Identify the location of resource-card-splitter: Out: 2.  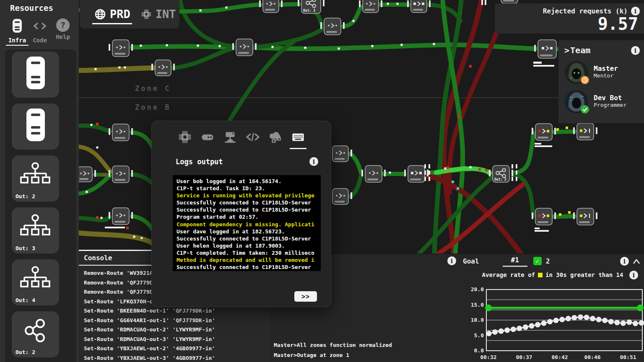
(35, 334).